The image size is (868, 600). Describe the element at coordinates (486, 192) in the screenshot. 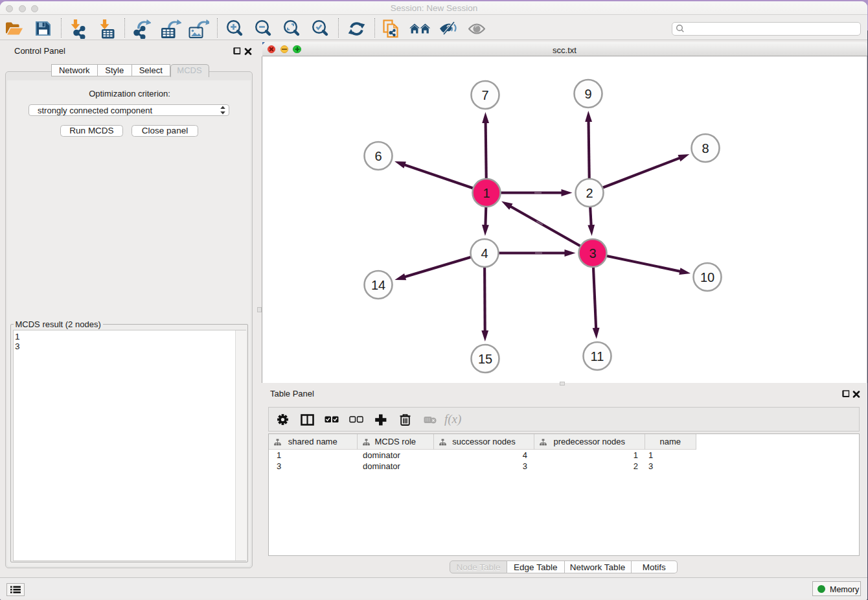

I see `svg-text: 1` at that location.